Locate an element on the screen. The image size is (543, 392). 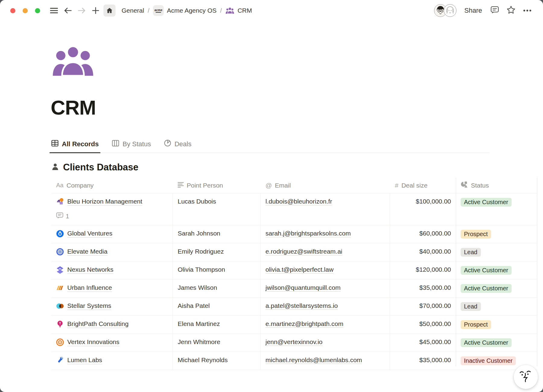
company-cell: Bleu Horizon Management 1 is located at coordinates (112, 209).